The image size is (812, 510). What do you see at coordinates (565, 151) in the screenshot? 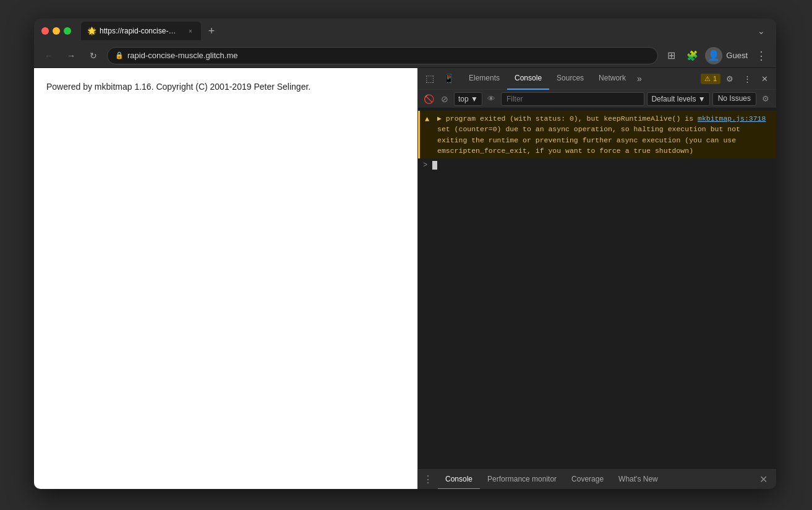
I see `warning-line-4: emscripten_force_exit, if you want to fo…` at bounding box center [565, 151].